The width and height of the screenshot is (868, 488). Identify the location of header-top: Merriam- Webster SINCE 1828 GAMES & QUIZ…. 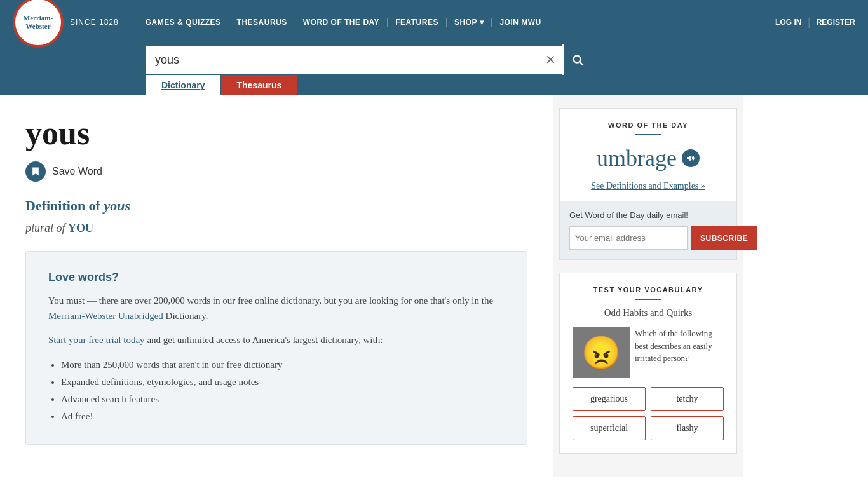
(434, 22).